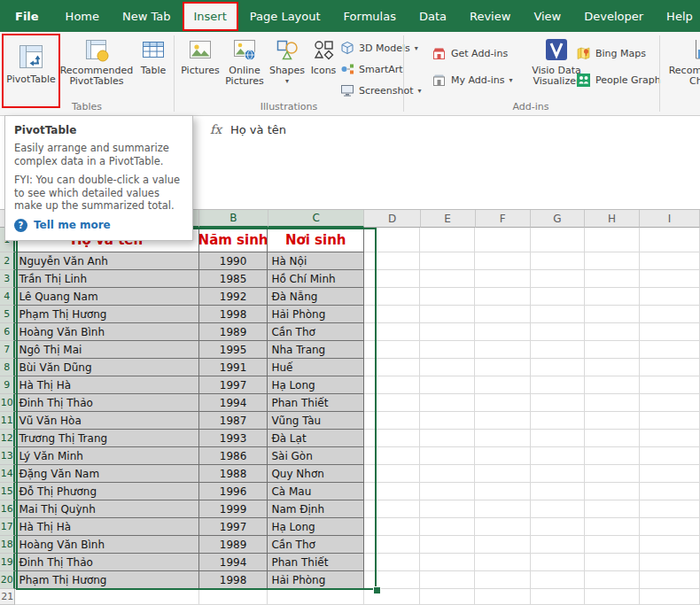 The image size is (700, 605). What do you see at coordinates (558, 219) in the screenshot?
I see `column-header-g: G` at bounding box center [558, 219].